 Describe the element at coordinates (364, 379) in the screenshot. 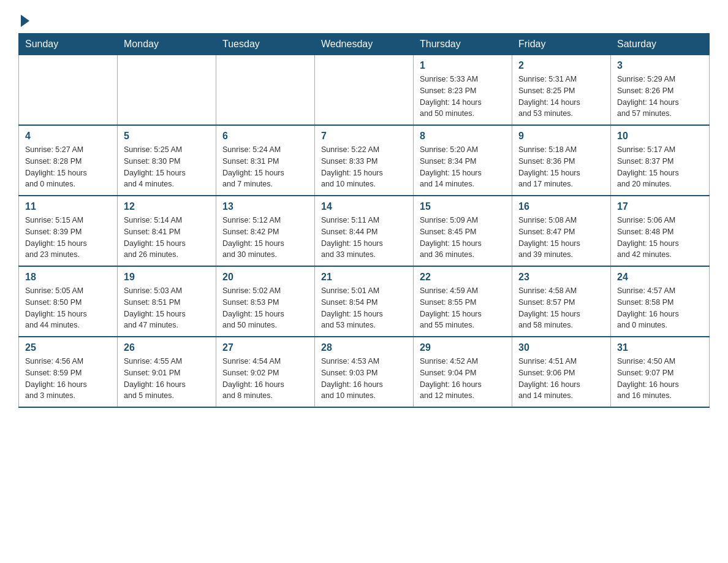

I see `day-info: Sunrise: 4:53 AMSunset: 9:03 PMDaylight:…` at that location.